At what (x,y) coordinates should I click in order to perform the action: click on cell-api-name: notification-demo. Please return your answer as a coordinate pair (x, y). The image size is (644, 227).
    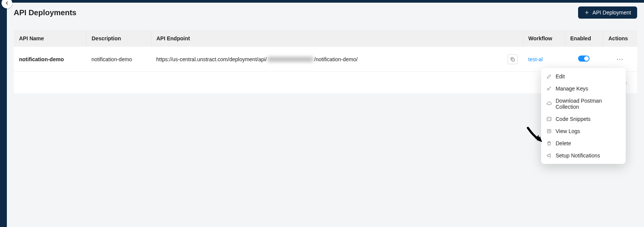
    Looking at the image, I should click on (50, 59).